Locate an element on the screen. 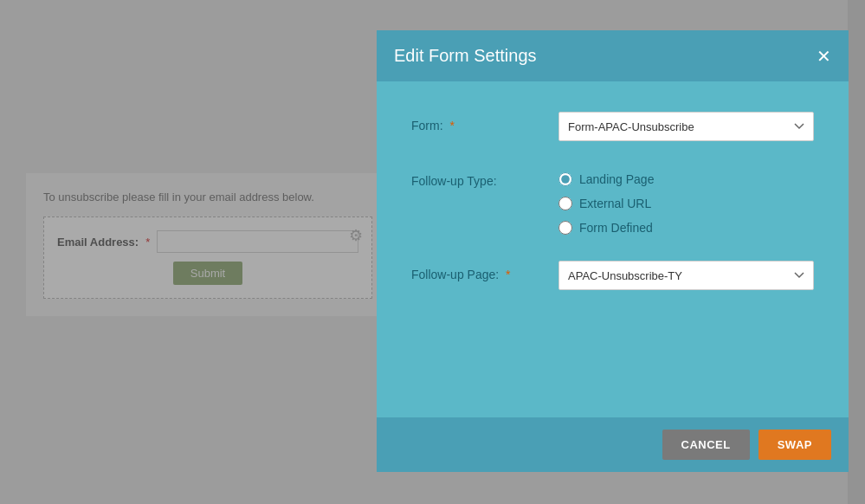 This screenshot has height=504, width=865. radio-group: Landing Page External URL Form Defined is located at coordinates (686, 201).